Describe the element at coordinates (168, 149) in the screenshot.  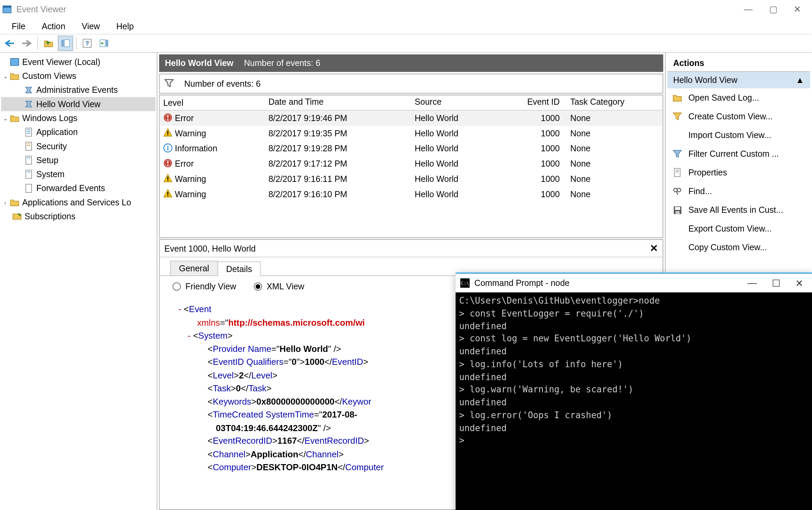
I see `info-icon` at that location.